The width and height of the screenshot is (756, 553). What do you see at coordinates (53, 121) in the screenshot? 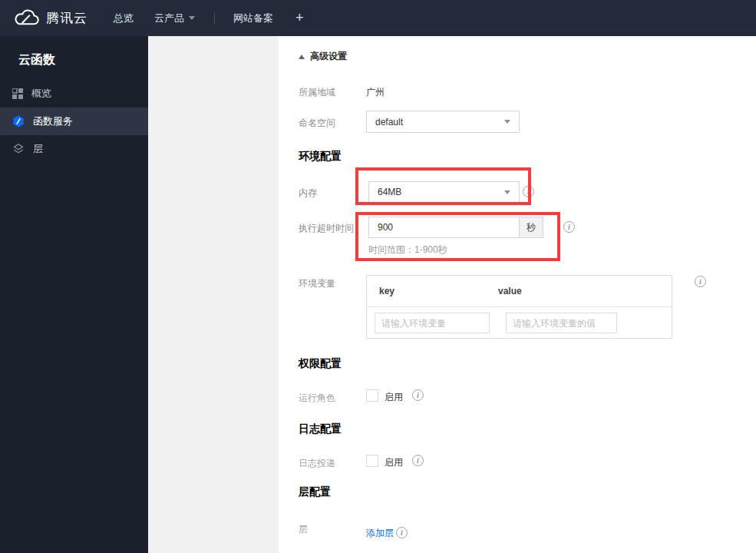
I see `sidebar-item-label: 函数服务` at bounding box center [53, 121].